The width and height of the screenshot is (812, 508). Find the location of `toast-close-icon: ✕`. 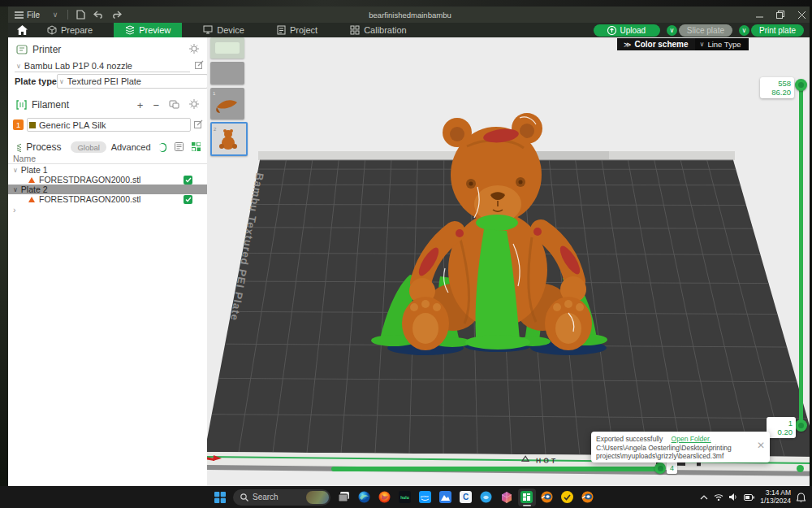

toast-close-icon: ✕ is located at coordinates (761, 445).